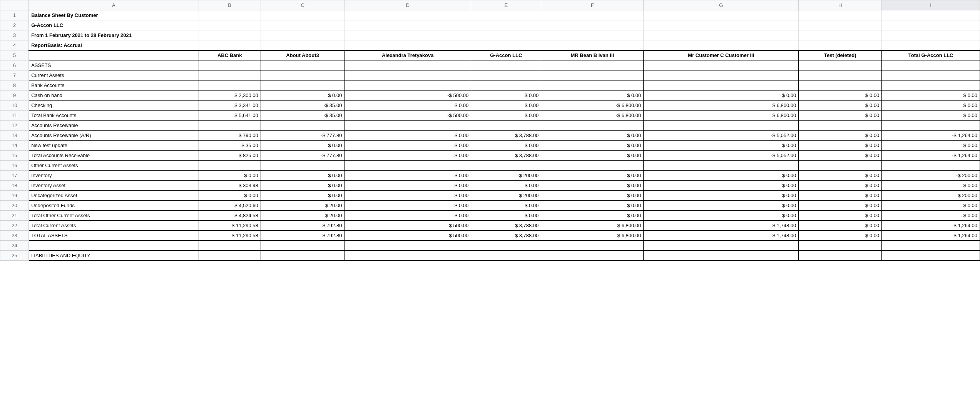 This screenshot has height=419, width=980. What do you see at coordinates (15, 186) in the screenshot?
I see `row-number: 18` at bounding box center [15, 186].